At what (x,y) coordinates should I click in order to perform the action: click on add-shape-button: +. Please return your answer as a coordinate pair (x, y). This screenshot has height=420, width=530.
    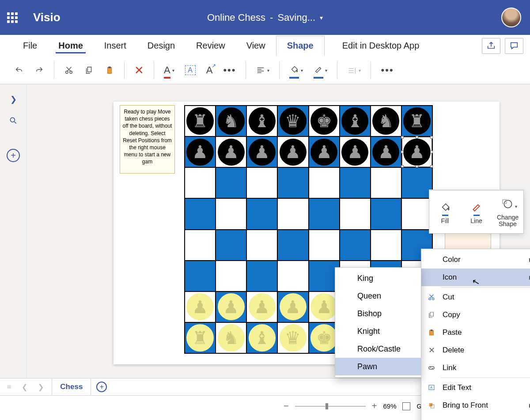
    Looking at the image, I should click on (13, 155).